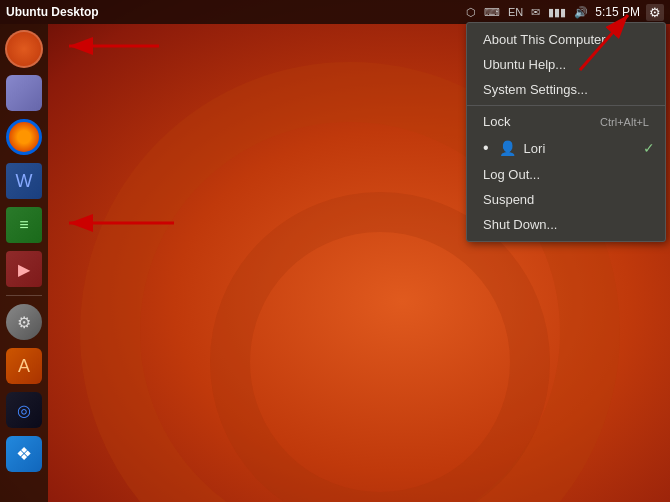 This screenshot has height=502, width=670. I want to click on launcher-separator, so click(24, 296).